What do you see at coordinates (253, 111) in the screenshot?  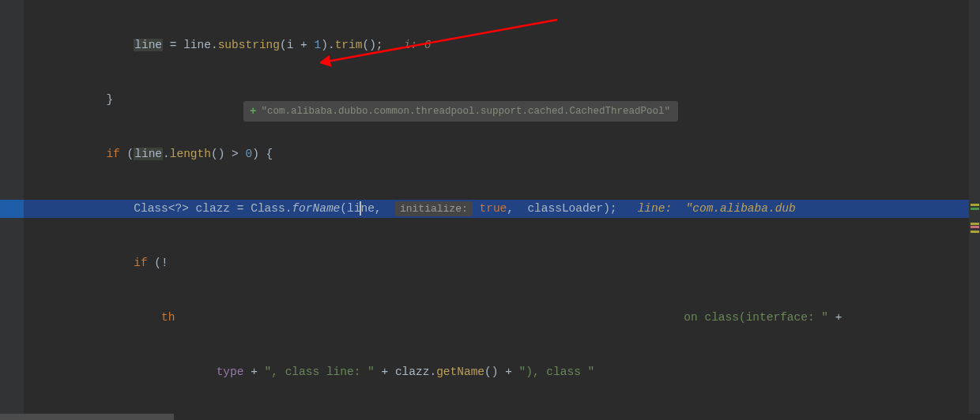 I see `plus-icon: +` at bounding box center [253, 111].